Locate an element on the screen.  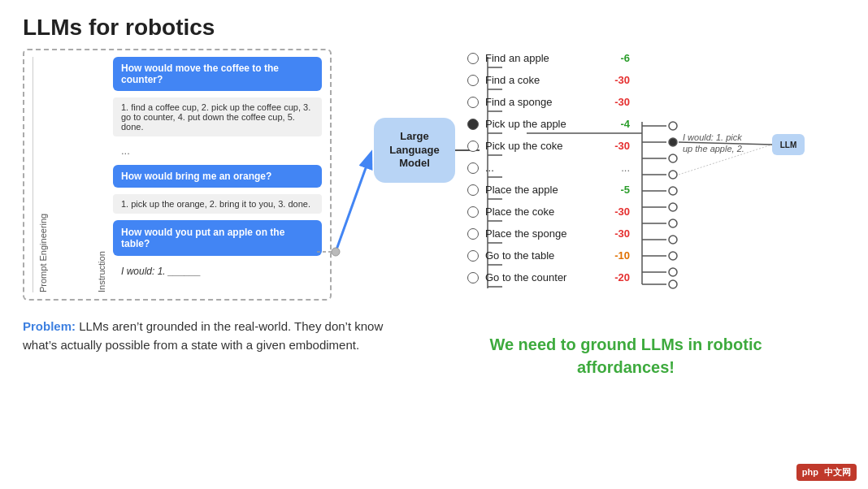
instruction-text: I would: 1. ______ is located at coordinates (218, 271).